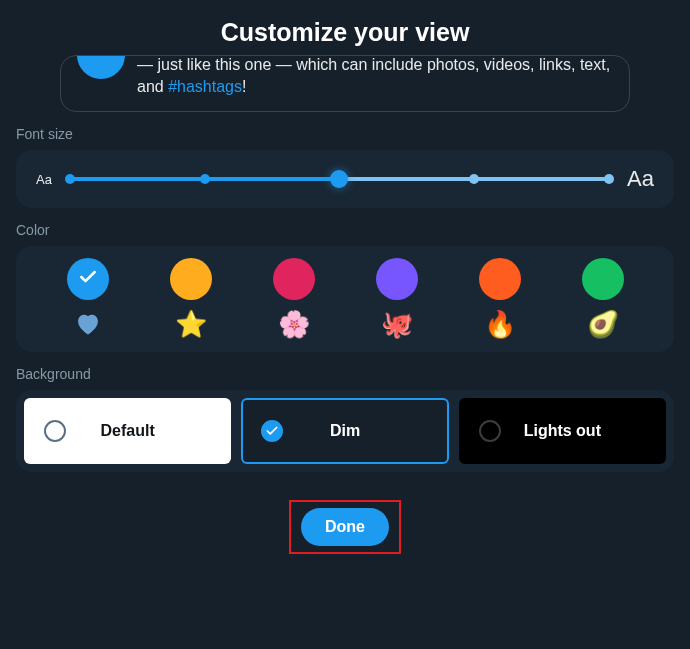 This screenshot has height=649, width=690. I want to click on background-option-default: Default, so click(128, 431).